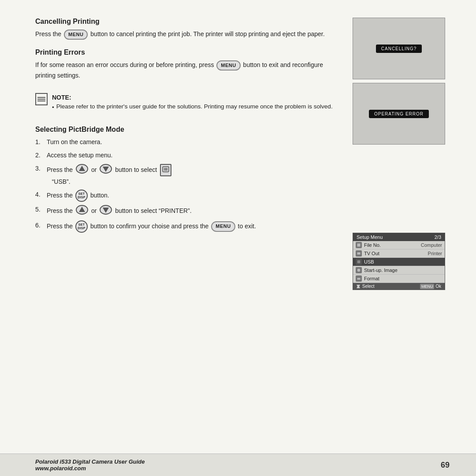  I want to click on step-3-body: Press the or, so click(193, 175).